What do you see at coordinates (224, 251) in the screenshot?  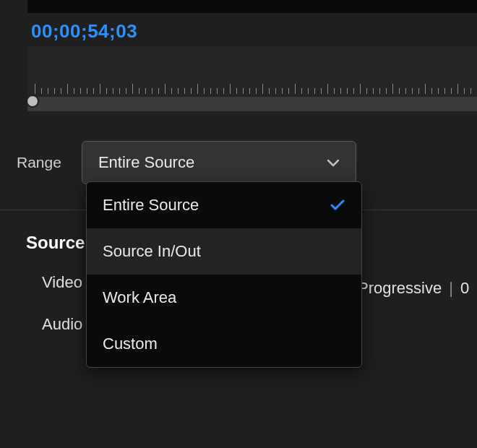 I see `dropdown-option: Source In/Out` at bounding box center [224, 251].